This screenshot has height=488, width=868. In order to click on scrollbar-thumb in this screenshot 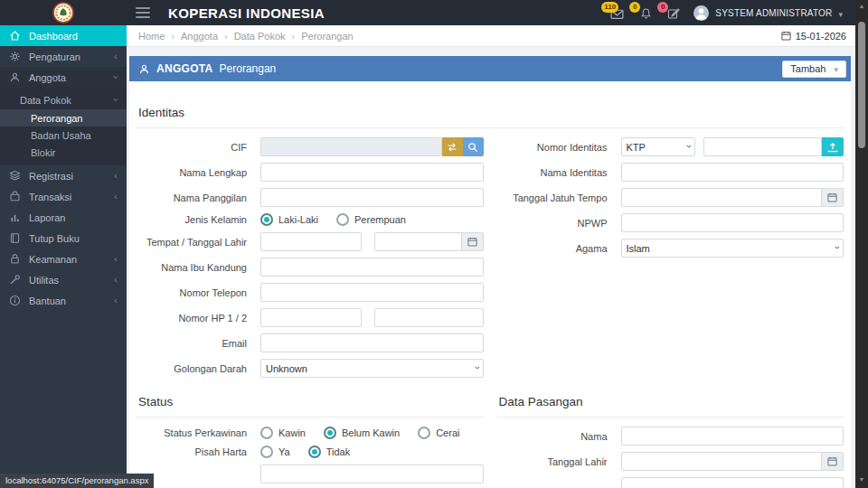, I will do `click(862, 85)`.